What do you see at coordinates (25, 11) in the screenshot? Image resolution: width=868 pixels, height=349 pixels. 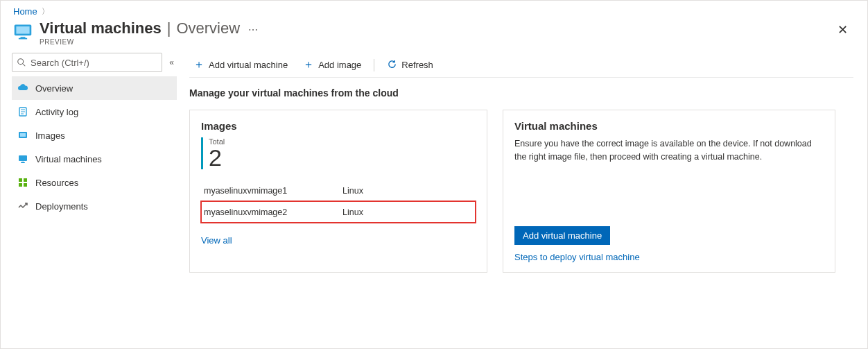 I see `breadcrumb-home: Home` at bounding box center [25, 11].